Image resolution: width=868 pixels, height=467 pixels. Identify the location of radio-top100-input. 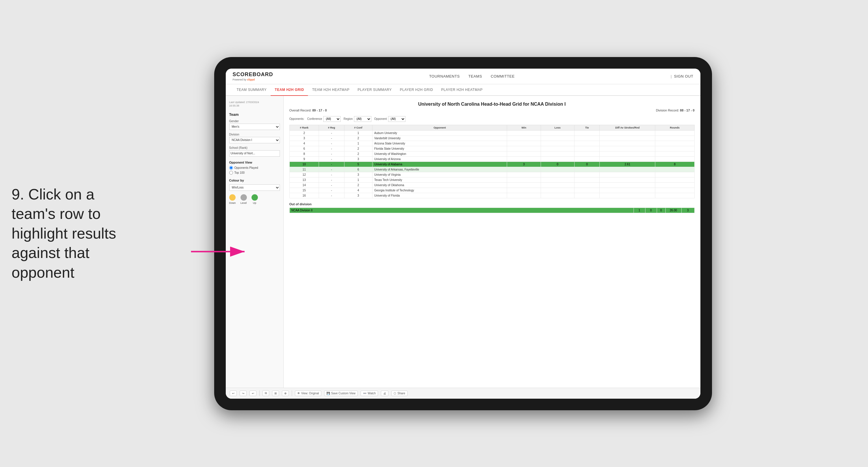
(231, 173).